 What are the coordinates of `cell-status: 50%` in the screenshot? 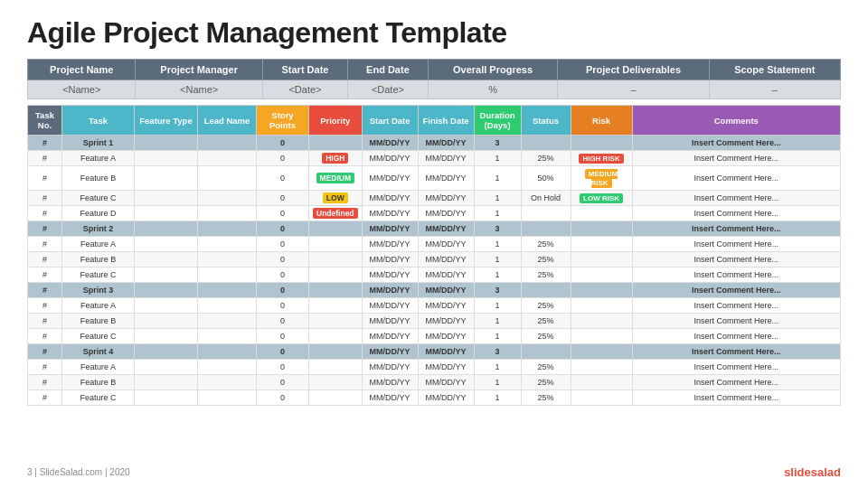 It's located at (546, 179).